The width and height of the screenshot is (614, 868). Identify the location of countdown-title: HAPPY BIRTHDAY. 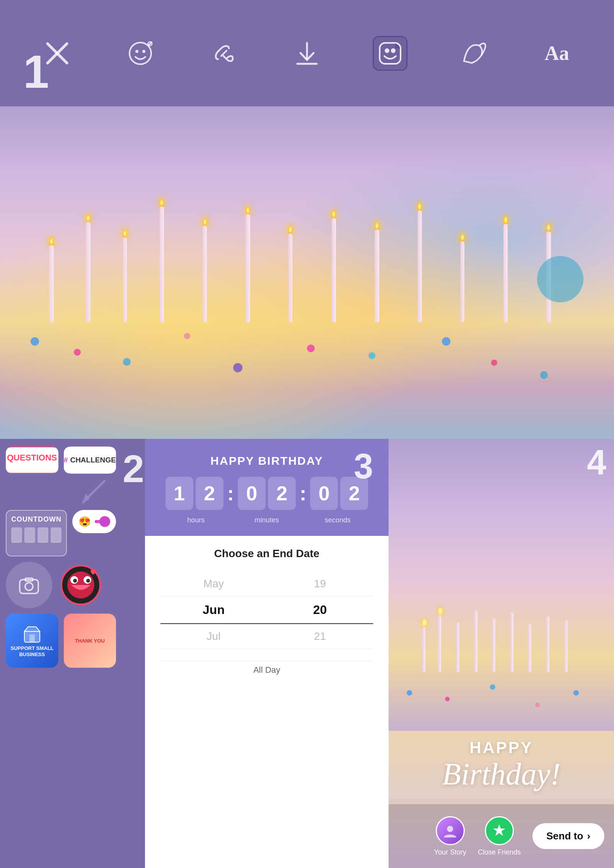
(267, 461).